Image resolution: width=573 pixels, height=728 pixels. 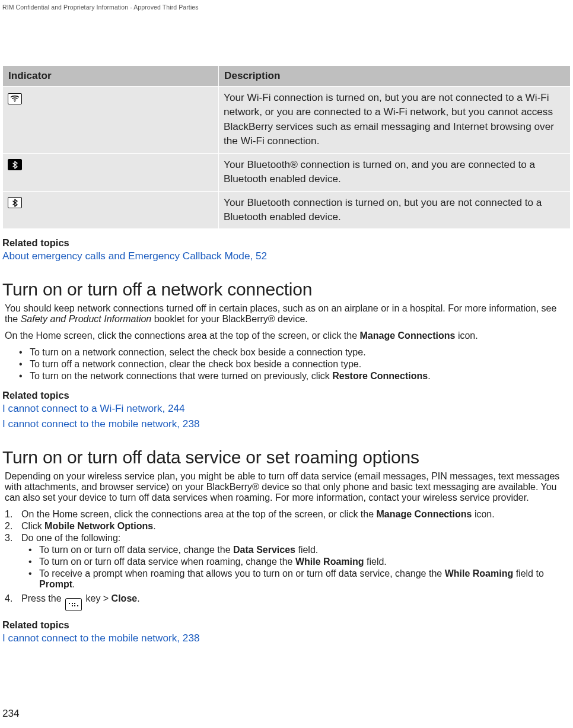 What do you see at coordinates (74, 605) in the screenshot?
I see `menu-key-icon` at bounding box center [74, 605].